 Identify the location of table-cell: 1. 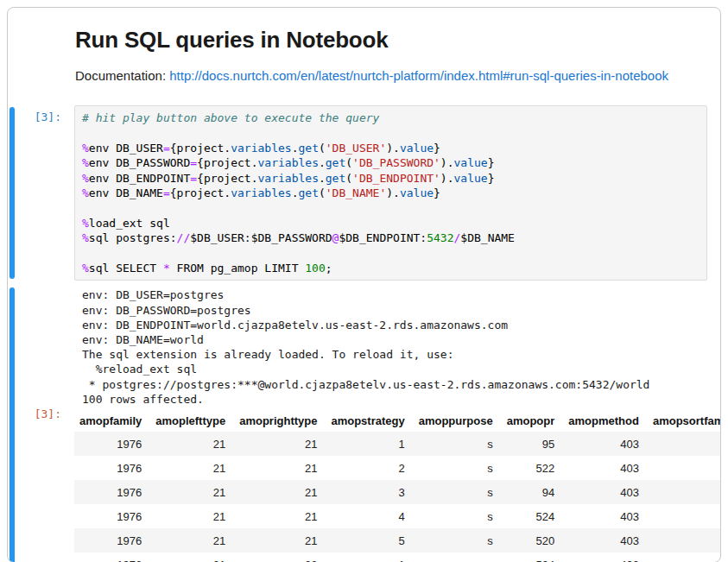
(370, 444).